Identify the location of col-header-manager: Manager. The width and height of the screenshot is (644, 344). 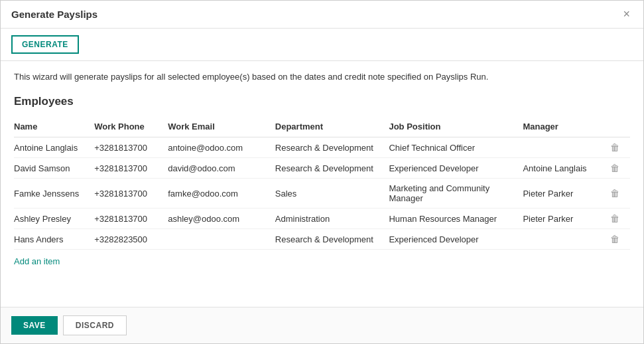
(566, 128).